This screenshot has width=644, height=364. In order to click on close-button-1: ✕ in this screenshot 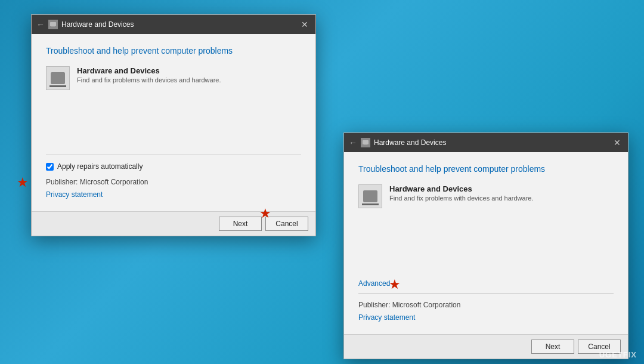, I will do `click(305, 24)`.